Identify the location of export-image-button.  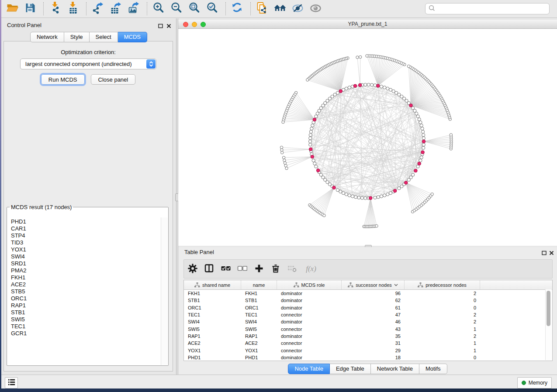
(134, 9).